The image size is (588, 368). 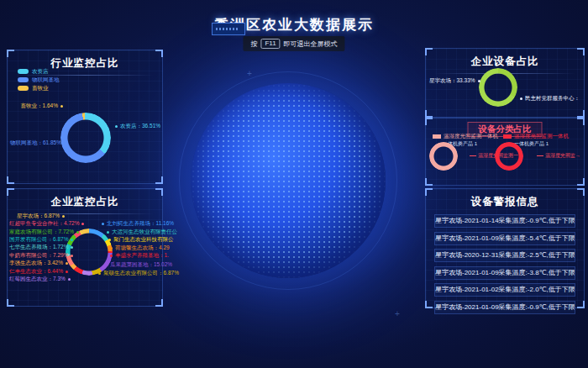 I want to click on chart-callout: 聚硕生态农业有限公司：6.87%, so click(x=139, y=273).